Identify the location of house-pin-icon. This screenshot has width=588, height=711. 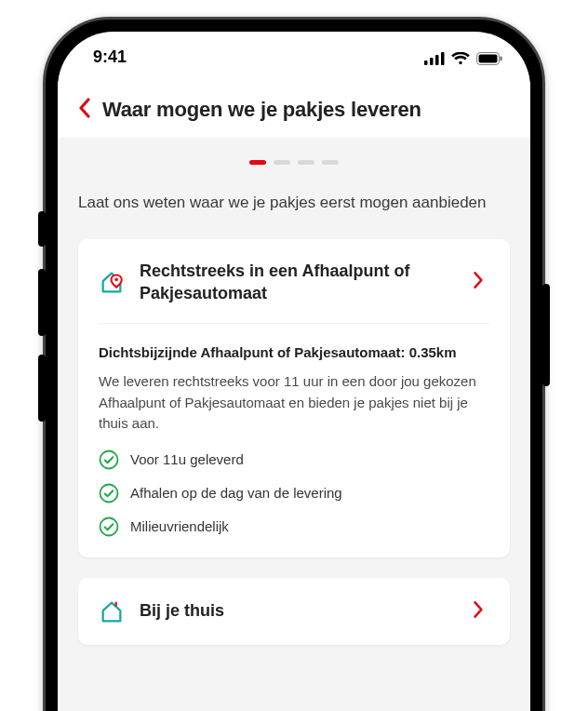
(112, 282).